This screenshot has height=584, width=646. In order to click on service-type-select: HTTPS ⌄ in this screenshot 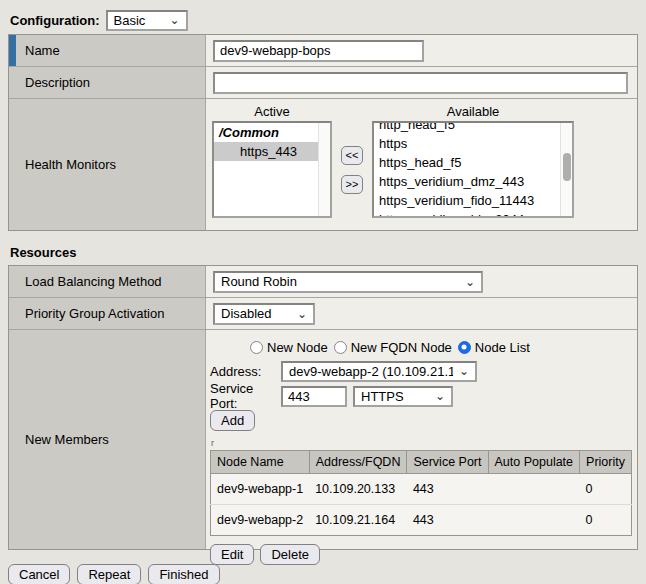, I will do `click(403, 396)`.